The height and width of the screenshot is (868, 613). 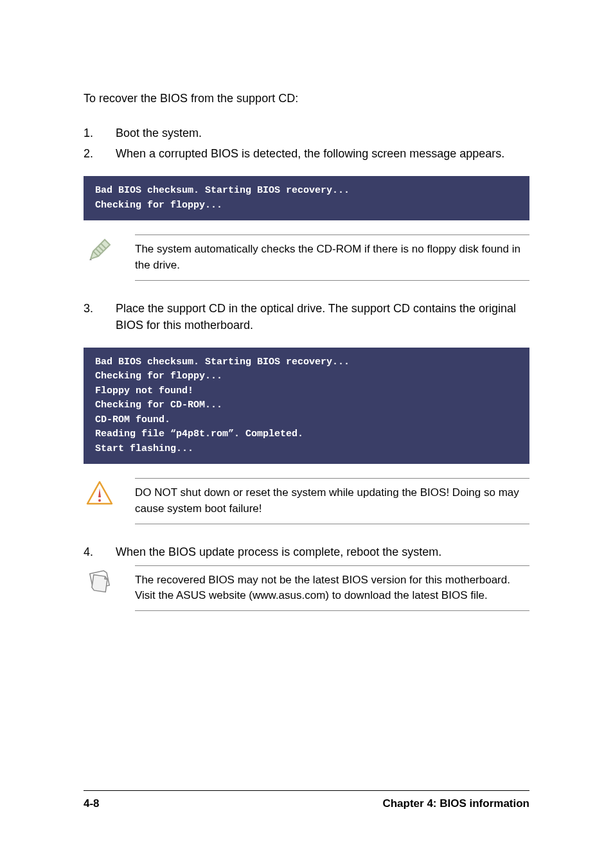 I want to click on step-number: 1., so click(x=100, y=133).